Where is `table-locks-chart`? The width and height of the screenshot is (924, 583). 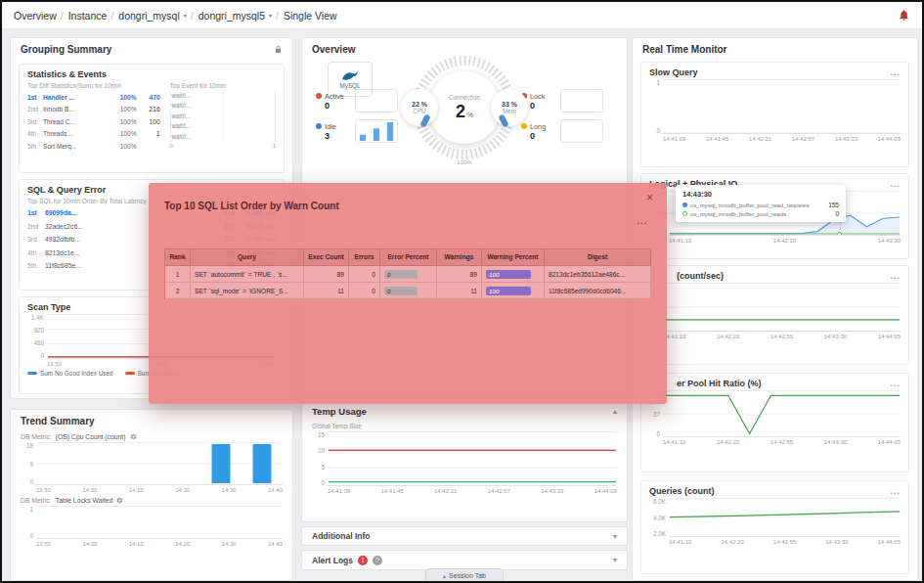
table-locks-chart is located at coordinates (159, 522).